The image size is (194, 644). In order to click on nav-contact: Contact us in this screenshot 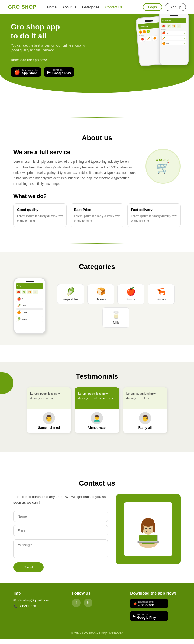, I will do `click(114, 7)`.